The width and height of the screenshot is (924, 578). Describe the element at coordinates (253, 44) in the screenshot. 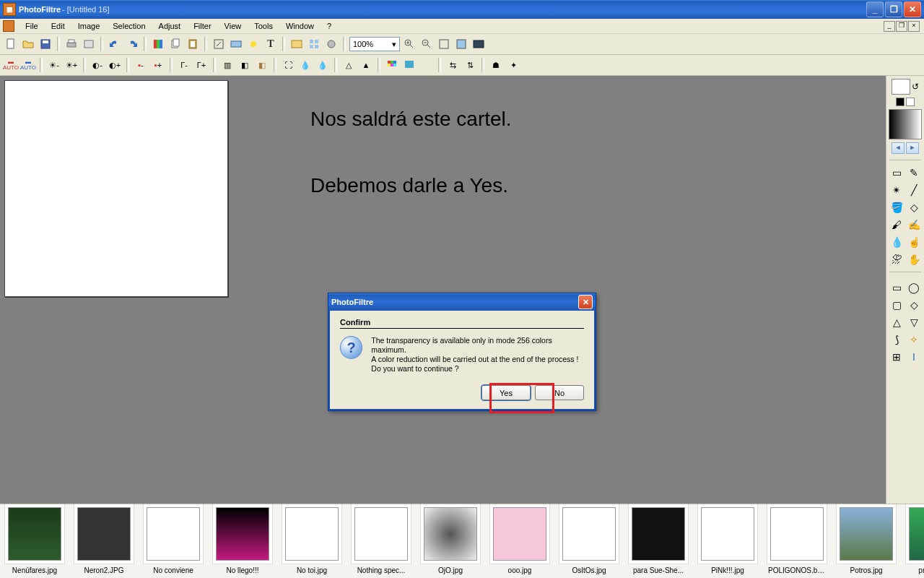

I see `brightness-icon` at that location.